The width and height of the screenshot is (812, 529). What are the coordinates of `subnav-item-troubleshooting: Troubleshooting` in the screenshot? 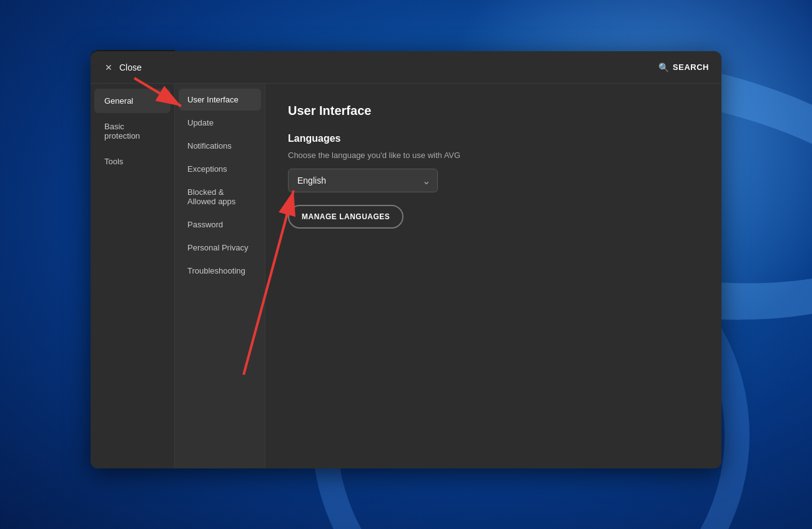 It's located at (220, 271).